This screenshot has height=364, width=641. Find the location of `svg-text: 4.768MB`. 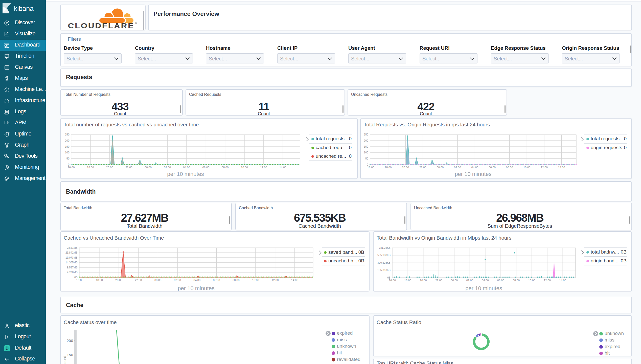

svg-text: 4.768MB is located at coordinates (72, 272).